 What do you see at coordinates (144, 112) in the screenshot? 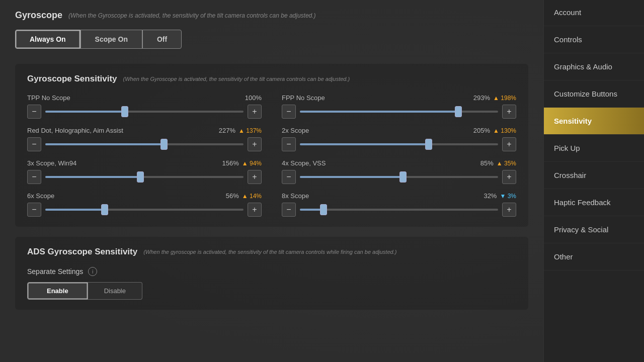
I see `slider-controls-0: − +` at bounding box center [144, 112].